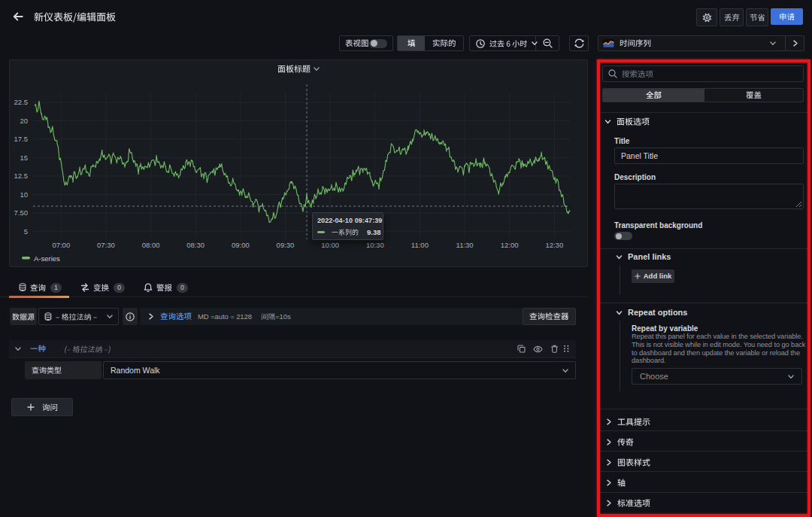 Image resolution: width=812 pixels, height=517 pixels. What do you see at coordinates (151, 245) in the screenshot?
I see `svg-text: 08:00` at bounding box center [151, 245].